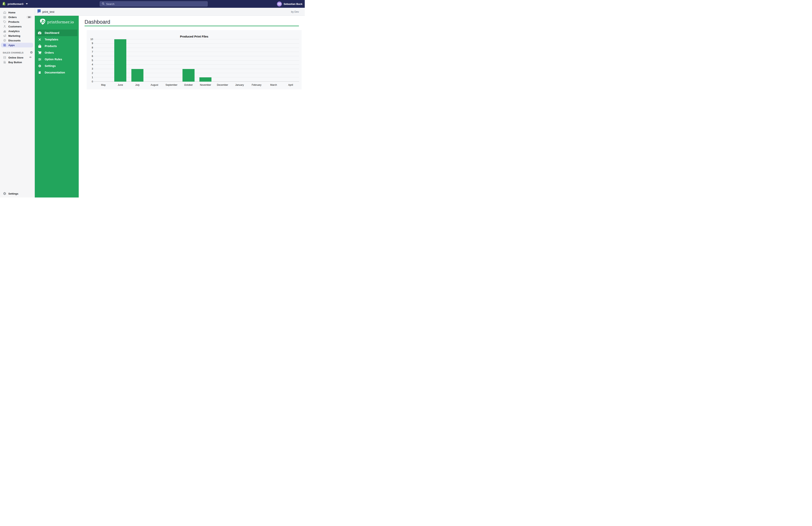 The image size is (812, 526). What do you see at coordinates (152, 4) in the screenshot?
I see `topbar: printformer3 Search SB Sebastian Buck` at bounding box center [152, 4].